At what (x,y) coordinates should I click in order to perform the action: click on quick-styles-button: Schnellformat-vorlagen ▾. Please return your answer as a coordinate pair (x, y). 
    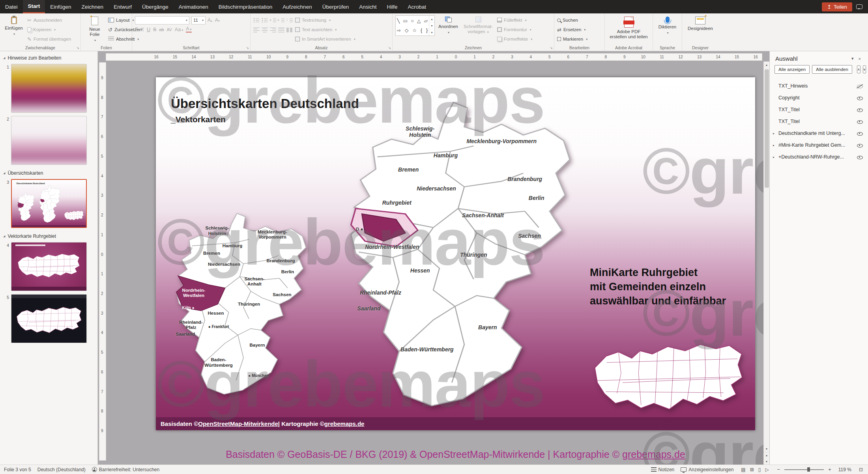
    Looking at the image, I should click on (478, 25).